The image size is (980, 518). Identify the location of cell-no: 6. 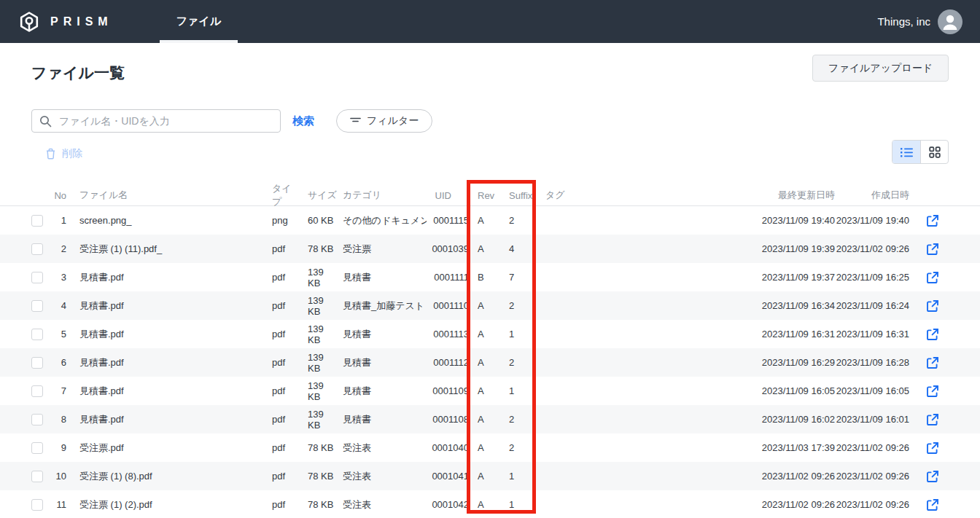
(60, 363).